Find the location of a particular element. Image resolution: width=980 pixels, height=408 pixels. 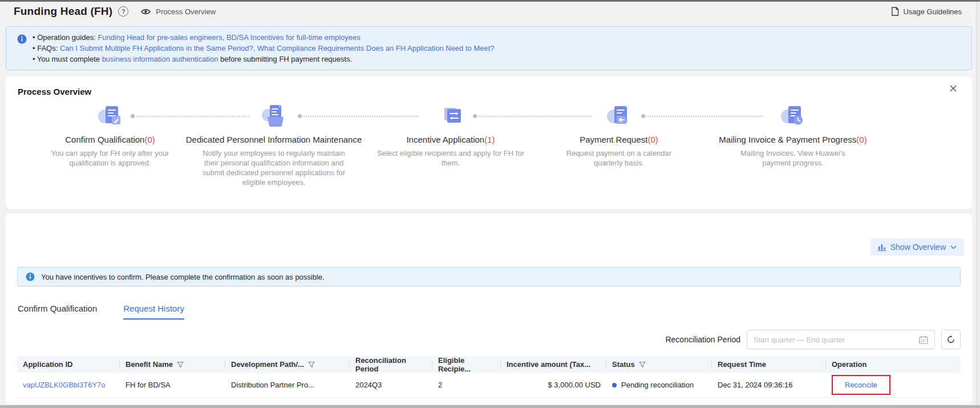

usage-guidelines-label: Usage Guidelines is located at coordinates (932, 11).